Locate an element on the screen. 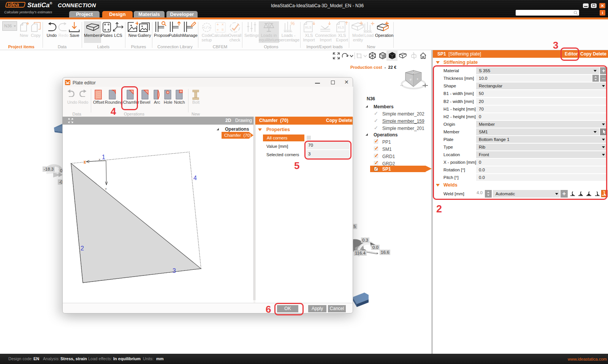 This screenshot has height=364, width=608. svg-text: 4 is located at coordinates (195, 178).